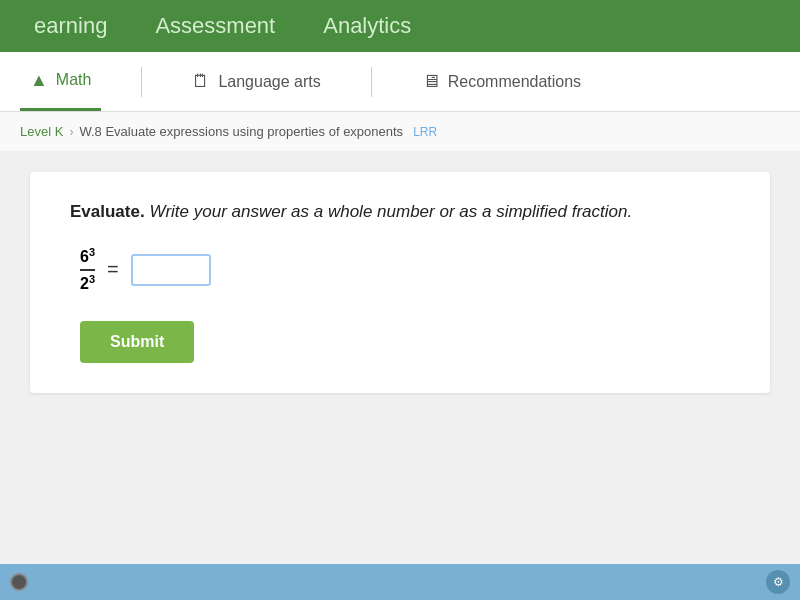 The width and height of the screenshot is (800, 600). I want to click on equals-sign: =, so click(113, 270).